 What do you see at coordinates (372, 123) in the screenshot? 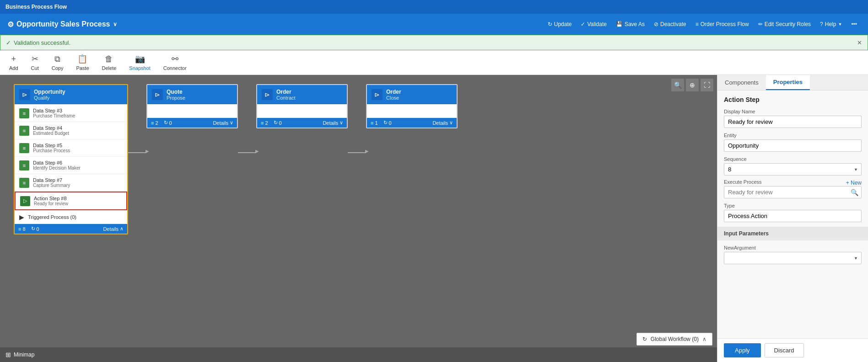
I see `step-count-icon-4: ≡` at bounding box center [372, 123].